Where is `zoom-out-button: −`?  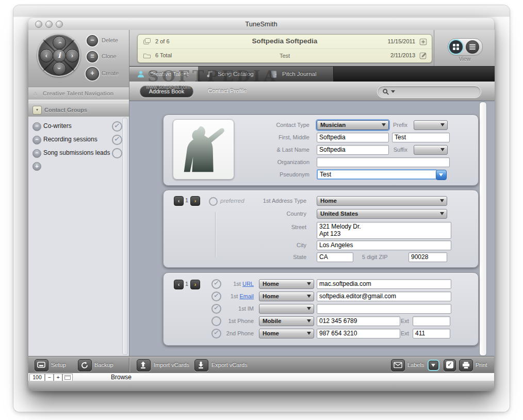 zoom-out-button: − is located at coordinates (50, 378).